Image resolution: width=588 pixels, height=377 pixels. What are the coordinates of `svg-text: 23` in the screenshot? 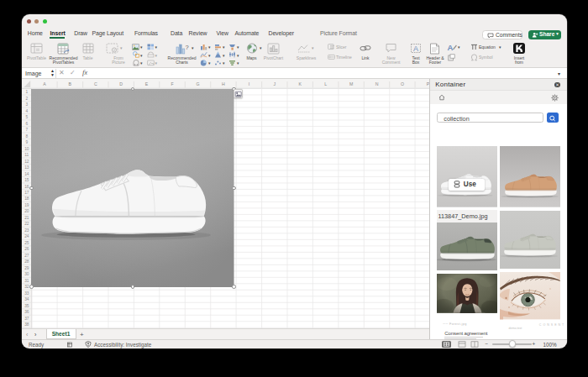 It's located at (27, 230).